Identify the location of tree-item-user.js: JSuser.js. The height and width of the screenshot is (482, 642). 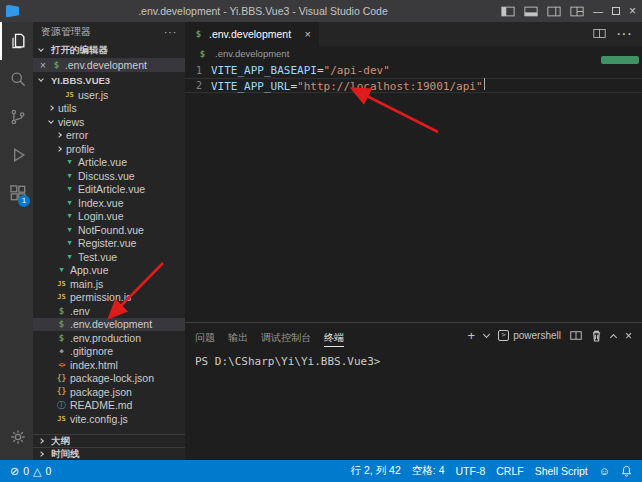
(109, 95).